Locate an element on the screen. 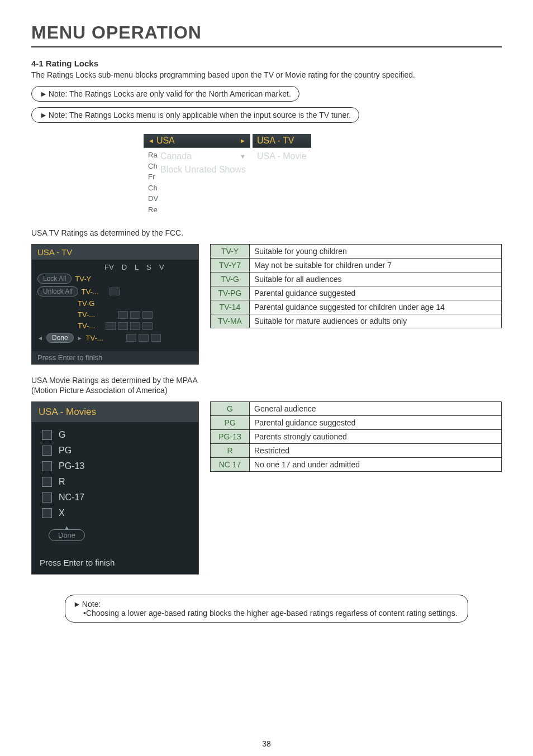 The image size is (533, 756). col-label: D is located at coordinates (124, 267).